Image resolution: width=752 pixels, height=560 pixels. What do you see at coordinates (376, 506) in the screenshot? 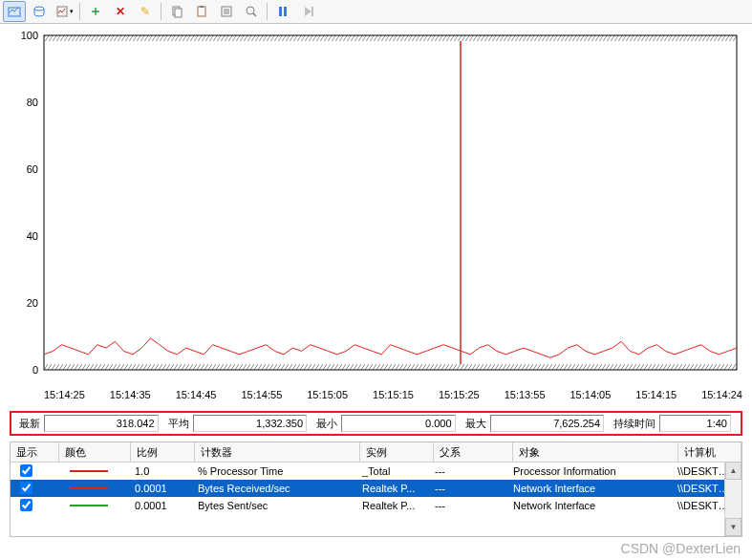
I see `table-row: 0.0001Bytes Sent/secRealtek P...---Netwo…` at bounding box center [376, 506].